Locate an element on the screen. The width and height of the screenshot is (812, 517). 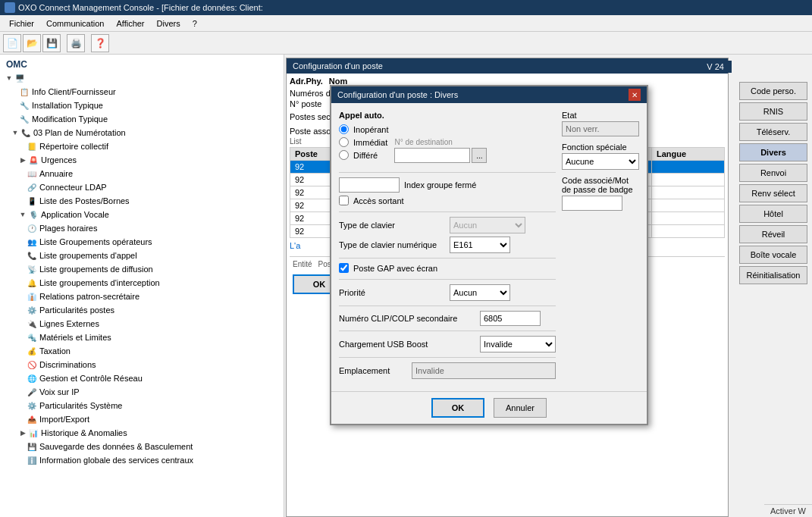
plages-icon: 🕐 is located at coordinates (32, 228).